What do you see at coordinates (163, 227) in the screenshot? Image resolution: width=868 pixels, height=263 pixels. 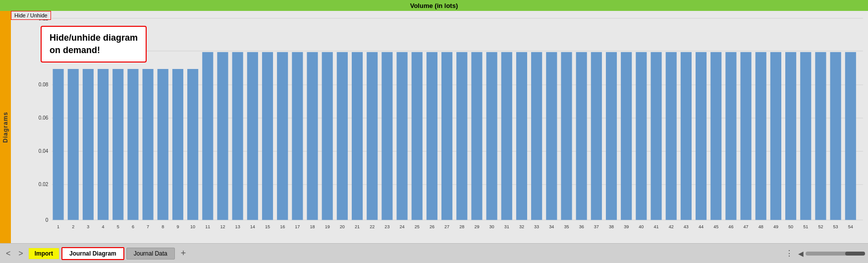 I see `svg-text: 8` at bounding box center [163, 227].